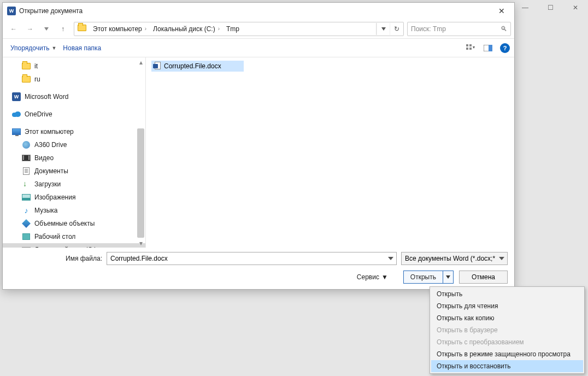  I want to click on breadcrumb-dropdown-button, so click(383, 29).